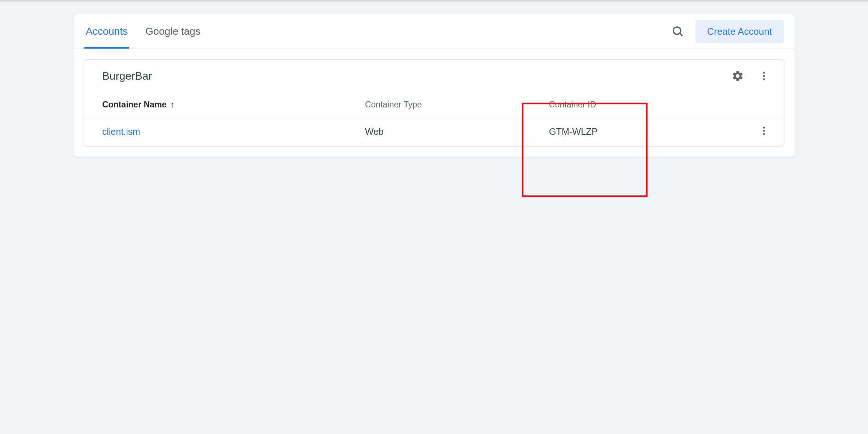  I want to click on tab-google-tags: Google tags, so click(173, 31).